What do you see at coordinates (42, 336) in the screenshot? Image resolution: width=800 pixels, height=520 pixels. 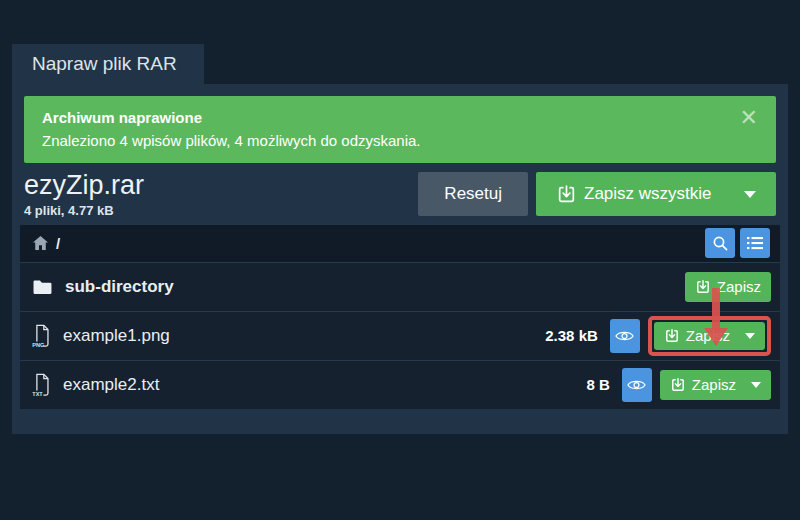 I see `file-icon-png: PNG` at bounding box center [42, 336].